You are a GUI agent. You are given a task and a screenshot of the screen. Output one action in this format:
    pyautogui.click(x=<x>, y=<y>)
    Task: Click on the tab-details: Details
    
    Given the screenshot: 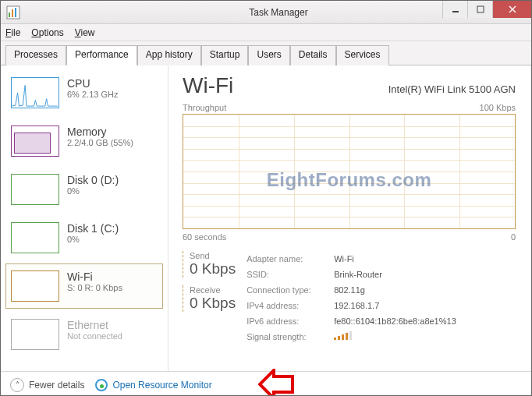 What is the action you would take?
    pyautogui.click(x=314, y=55)
    